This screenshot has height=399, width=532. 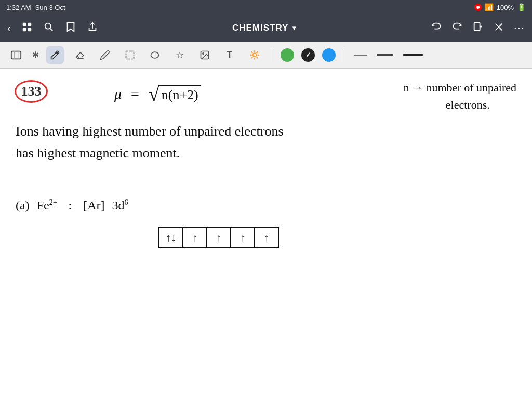 I want to click on equals-sign: =, so click(x=135, y=94).